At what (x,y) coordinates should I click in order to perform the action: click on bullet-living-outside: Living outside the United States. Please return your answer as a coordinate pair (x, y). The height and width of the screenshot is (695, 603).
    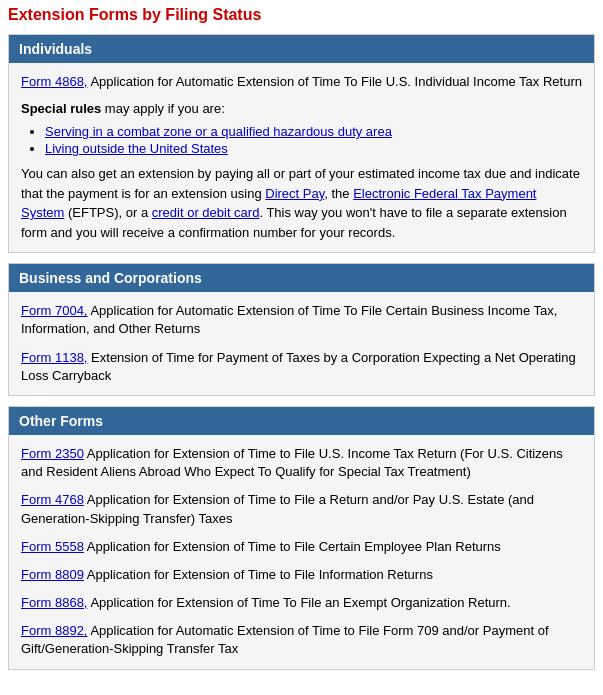
    Looking at the image, I should click on (314, 148).